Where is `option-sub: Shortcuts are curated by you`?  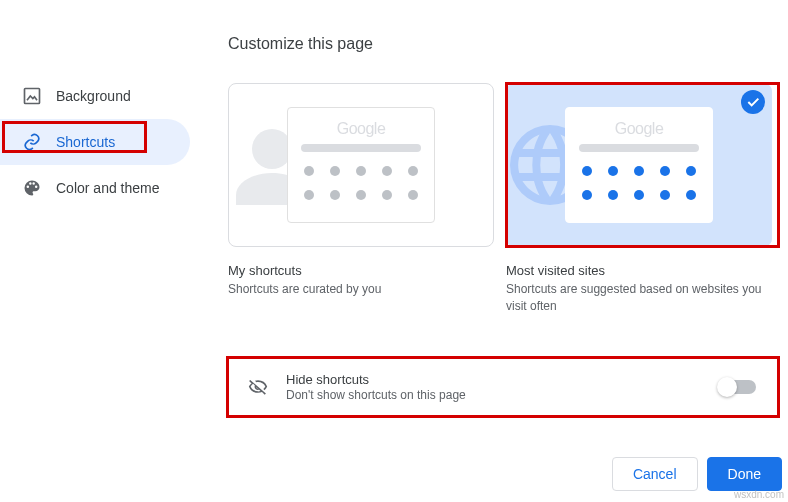 option-sub: Shortcuts are curated by you is located at coordinates (361, 290).